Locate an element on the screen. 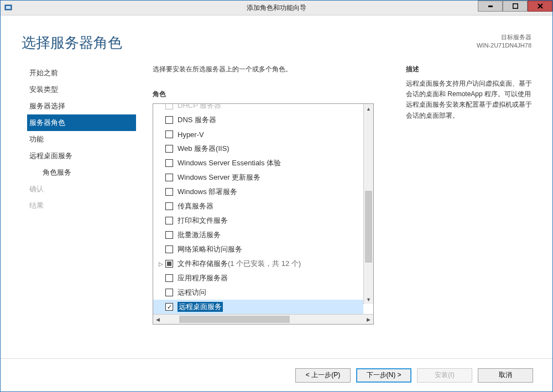 The image size is (553, 392). sidebar-item-4: 功能 is located at coordinates (82, 139).